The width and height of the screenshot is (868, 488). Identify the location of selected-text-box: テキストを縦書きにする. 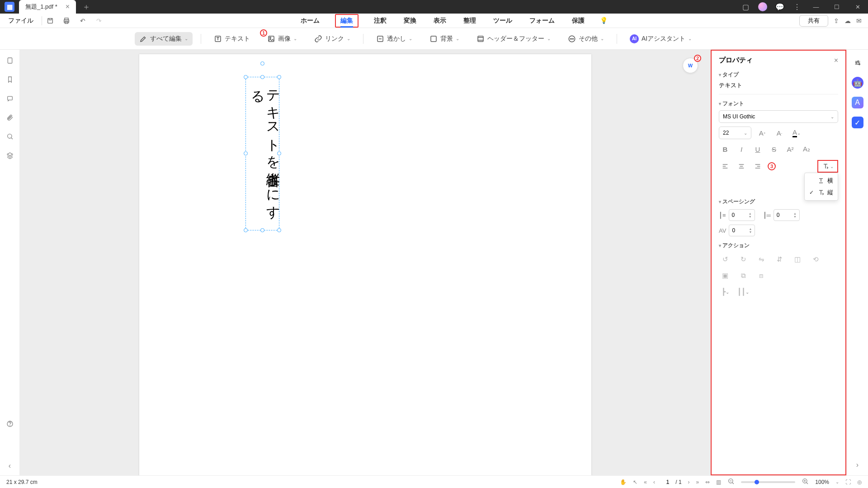
(262, 154).